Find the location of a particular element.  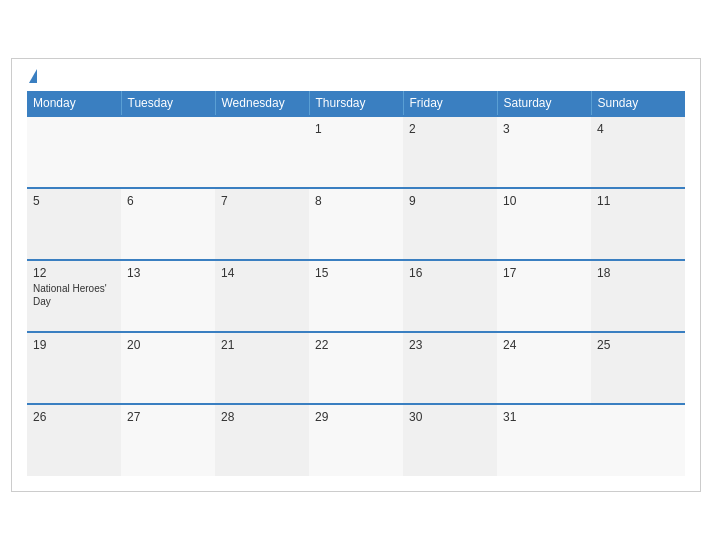

day-cell: 26 is located at coordinates (74, 440).